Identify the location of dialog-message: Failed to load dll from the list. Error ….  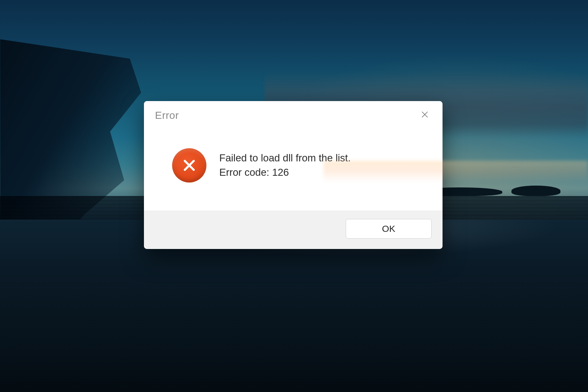
(285, 165).